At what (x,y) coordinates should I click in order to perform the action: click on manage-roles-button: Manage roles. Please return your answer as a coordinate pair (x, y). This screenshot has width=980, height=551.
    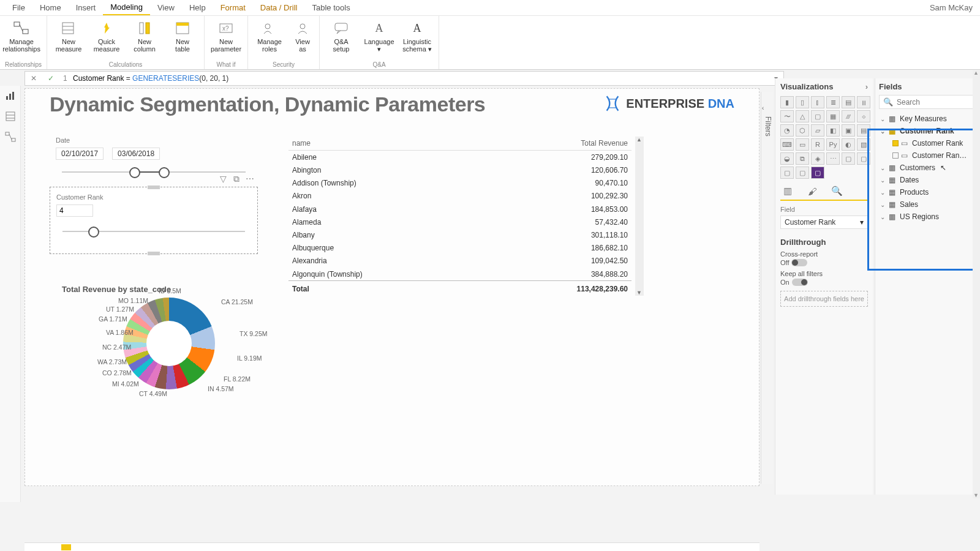
    Looking at the image, I should click on (270, 36).